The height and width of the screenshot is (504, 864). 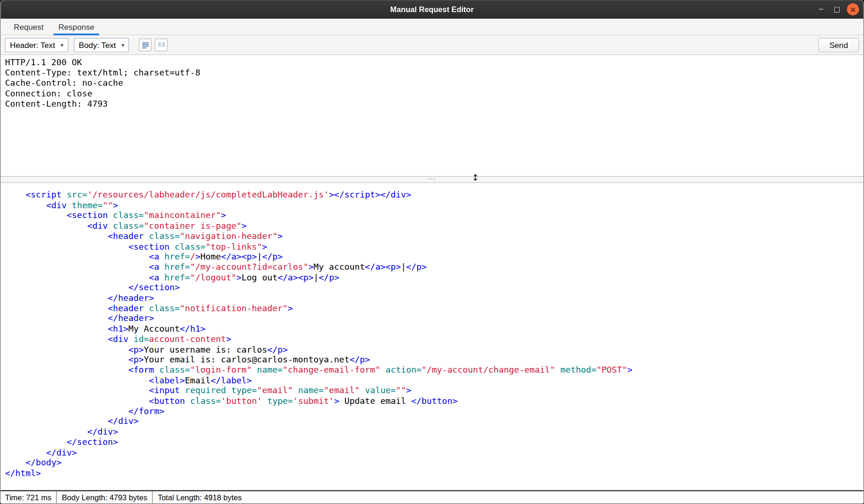 I want to click on single-view-toggle-button, so click(x=145, y=45).